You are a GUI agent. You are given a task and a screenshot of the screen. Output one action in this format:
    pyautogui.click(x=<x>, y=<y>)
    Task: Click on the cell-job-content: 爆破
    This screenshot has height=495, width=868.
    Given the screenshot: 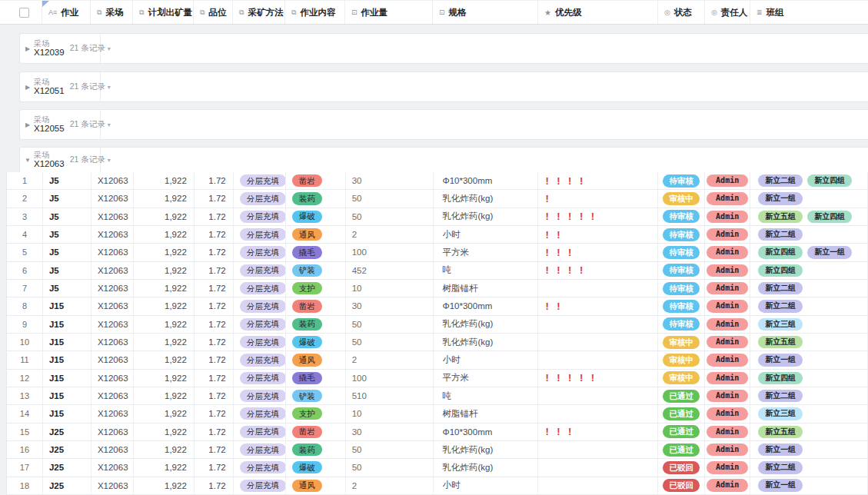 What is the action you would take?
    pyautogui.click(x=316, y=342)
    